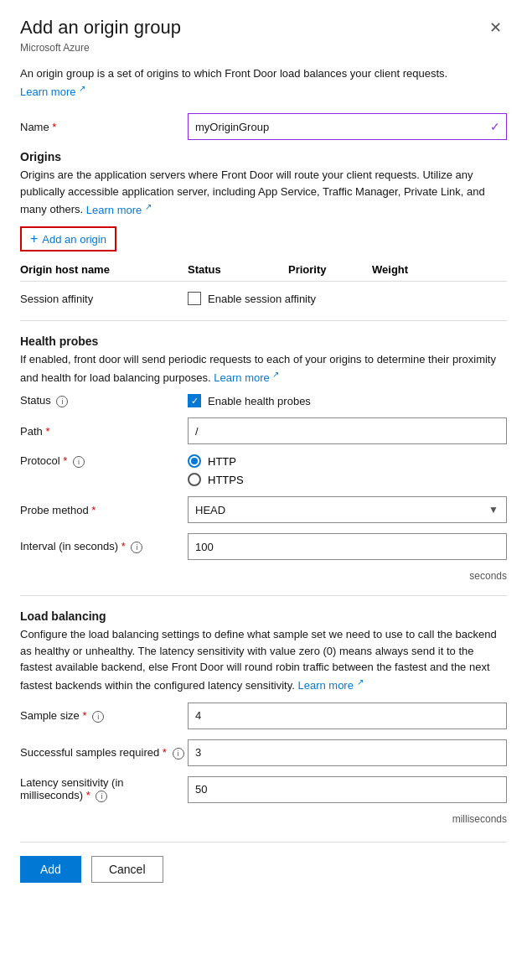 The height and width of the screenshot is (980, 527). I want to click on add-origin-button: + Add an origin, so click(69, 239).